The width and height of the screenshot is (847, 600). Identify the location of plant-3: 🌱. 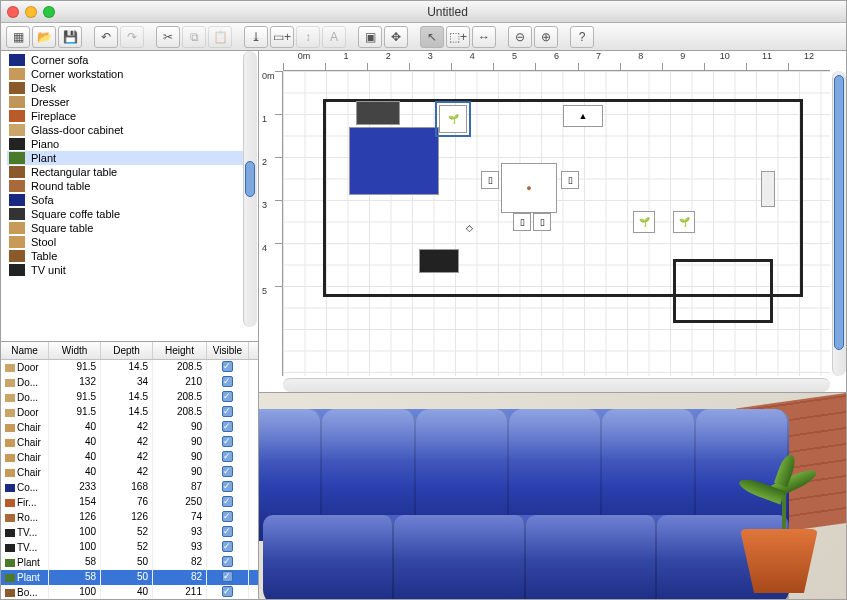
(684, 222).